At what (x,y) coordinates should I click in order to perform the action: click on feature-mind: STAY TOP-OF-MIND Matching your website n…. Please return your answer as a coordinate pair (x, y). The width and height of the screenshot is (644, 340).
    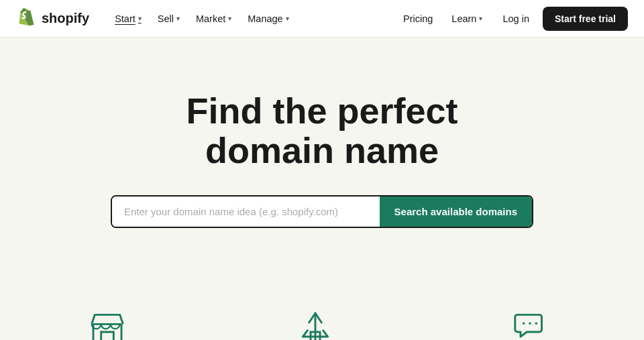
    Looking at the image, I should click on (530, 325).